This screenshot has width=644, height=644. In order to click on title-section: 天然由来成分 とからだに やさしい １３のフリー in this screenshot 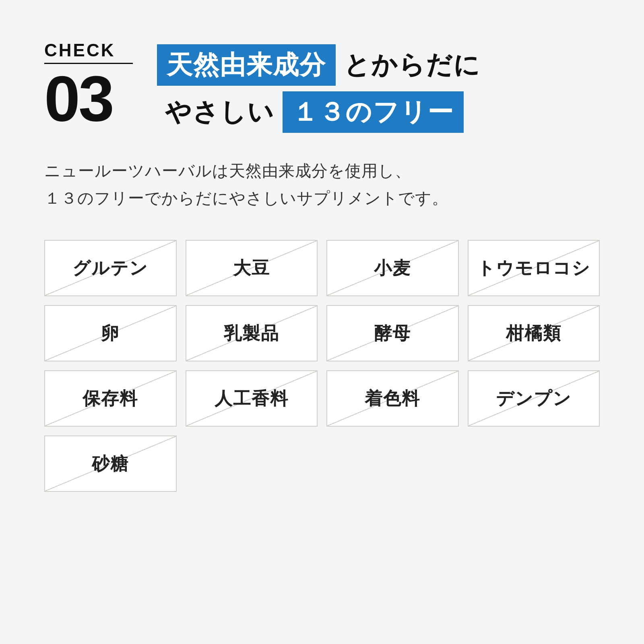, I will do `click(319, 89)`.